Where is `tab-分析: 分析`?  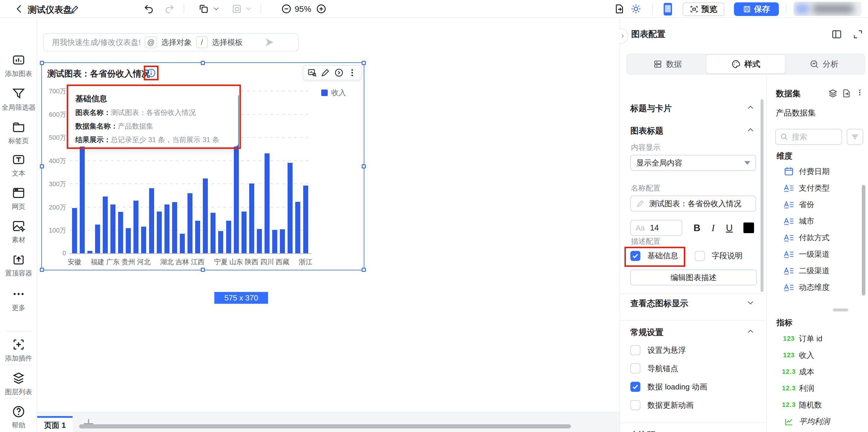
tab-分析: 分析 is located at coordinates (824, 64).